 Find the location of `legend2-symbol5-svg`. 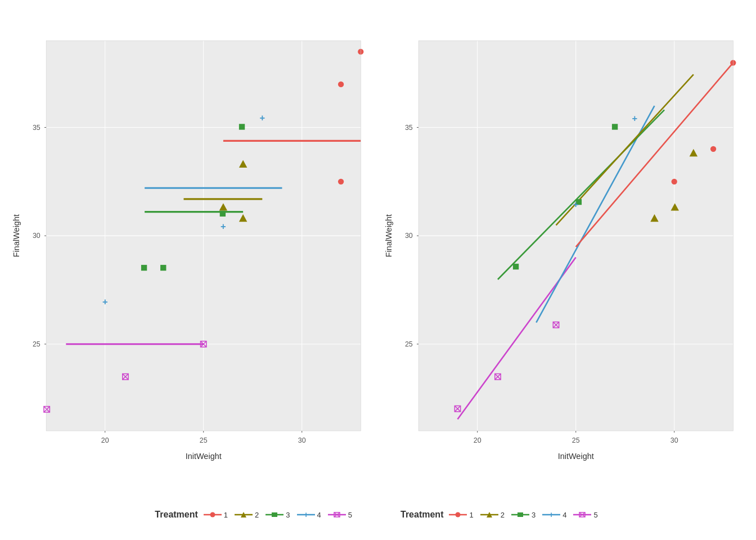

legend2-symbol5-svg is located at coordinates (582, 515).